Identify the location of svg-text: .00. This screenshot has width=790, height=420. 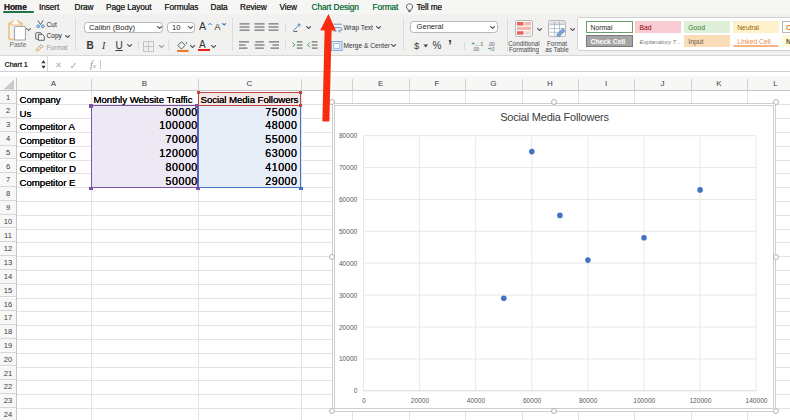
(476, 48).